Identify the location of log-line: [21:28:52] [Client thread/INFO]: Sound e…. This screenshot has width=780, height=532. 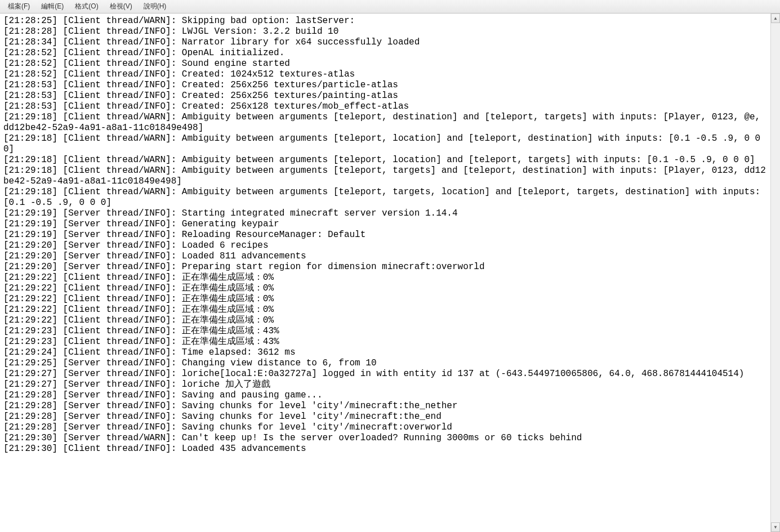
(385, 64).